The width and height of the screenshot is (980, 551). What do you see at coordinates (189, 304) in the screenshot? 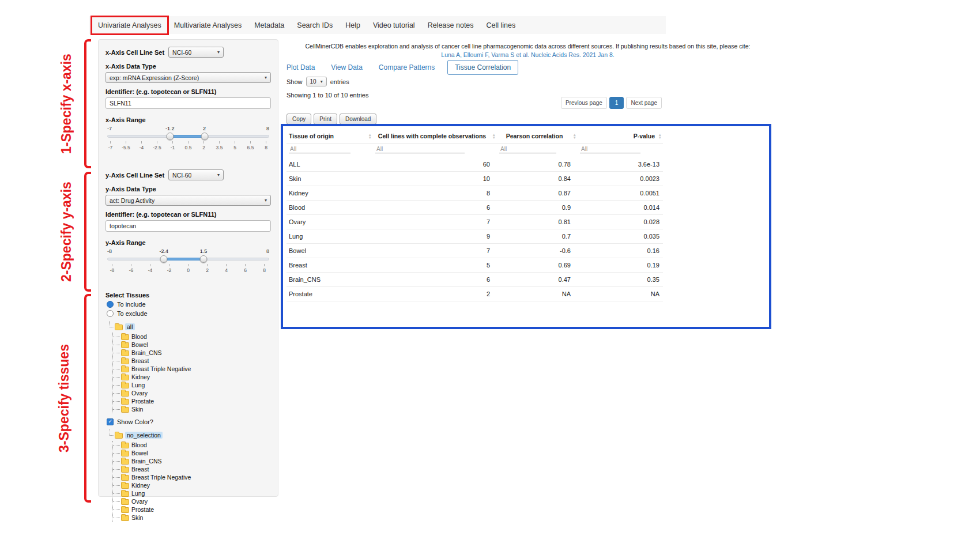
I see `radio-to-include: To include` at bounding box center [189, 304].